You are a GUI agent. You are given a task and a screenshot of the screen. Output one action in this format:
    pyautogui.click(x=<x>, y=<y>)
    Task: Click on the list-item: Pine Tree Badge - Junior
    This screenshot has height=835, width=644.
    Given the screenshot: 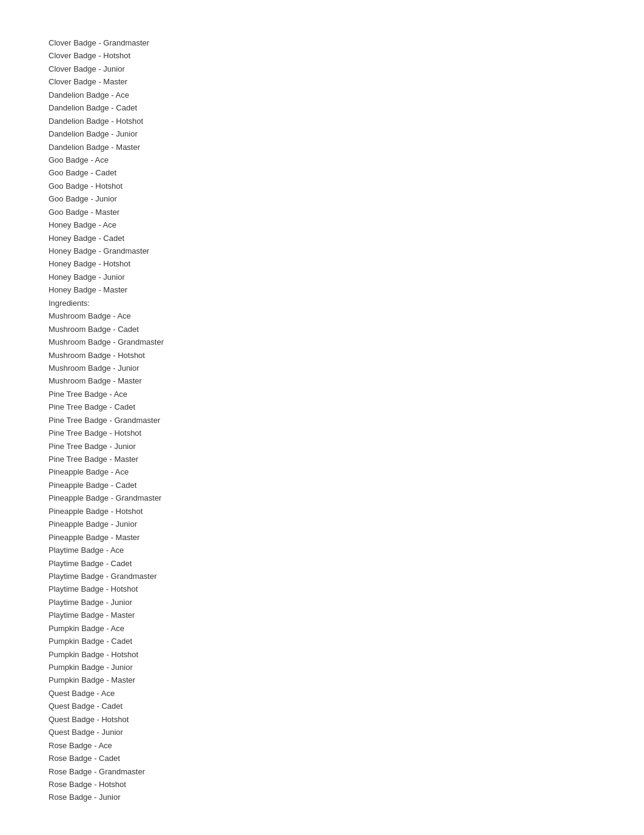 What is the action you would take?
    pyautogui.click(x=322, y=447)
    